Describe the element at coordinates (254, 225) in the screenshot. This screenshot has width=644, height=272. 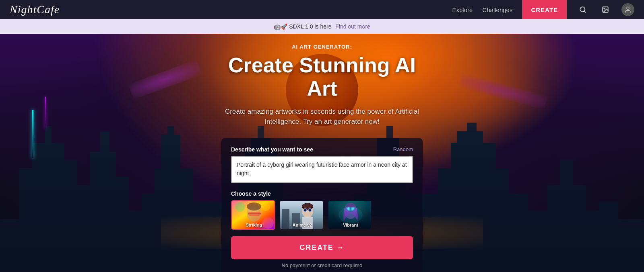
I see `style-name-striking: Striking` at that location.